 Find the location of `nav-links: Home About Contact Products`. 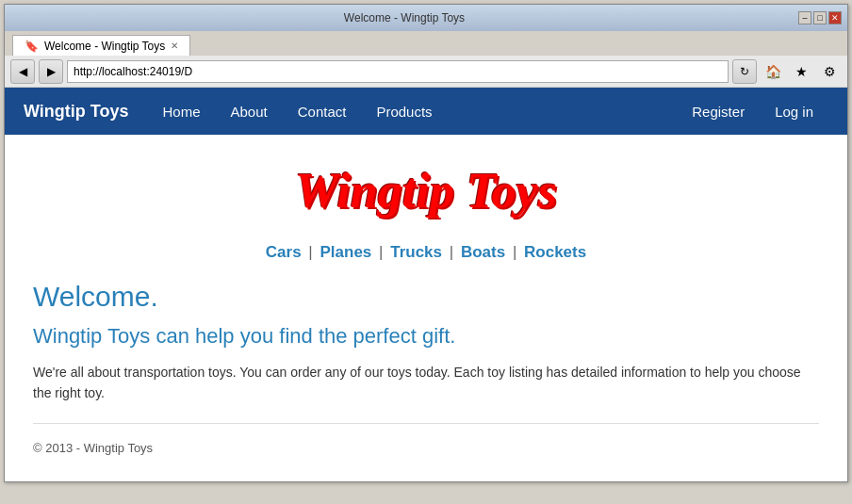

nav-links: Home About Contact Products is located at coordinates (413, 111).